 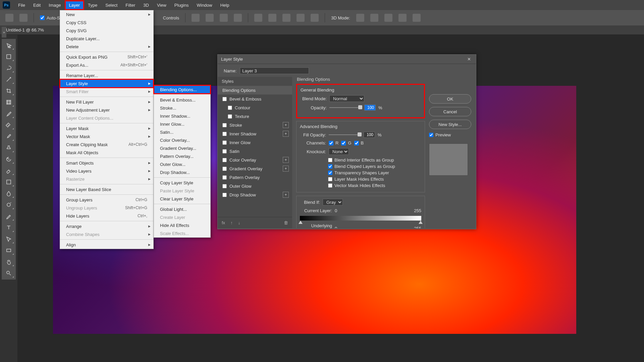 I want to click on align-right-icon, so click(x=224, y=18).